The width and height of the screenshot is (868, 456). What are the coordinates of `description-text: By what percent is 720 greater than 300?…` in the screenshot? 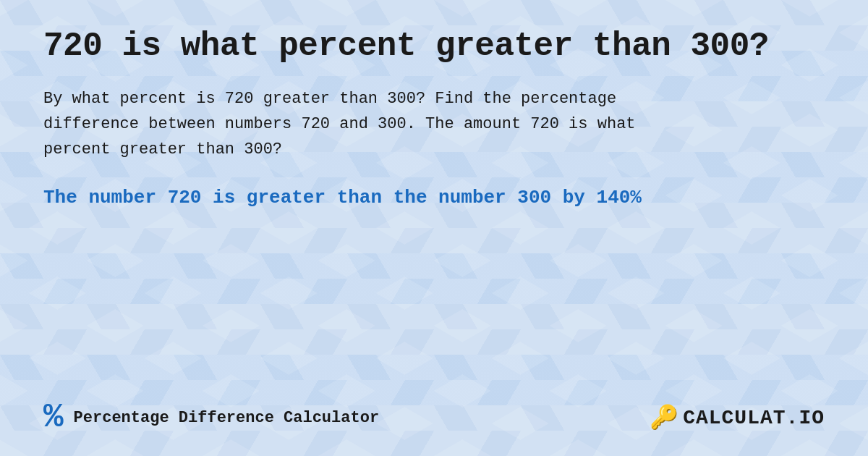 It's located at (369, 124).